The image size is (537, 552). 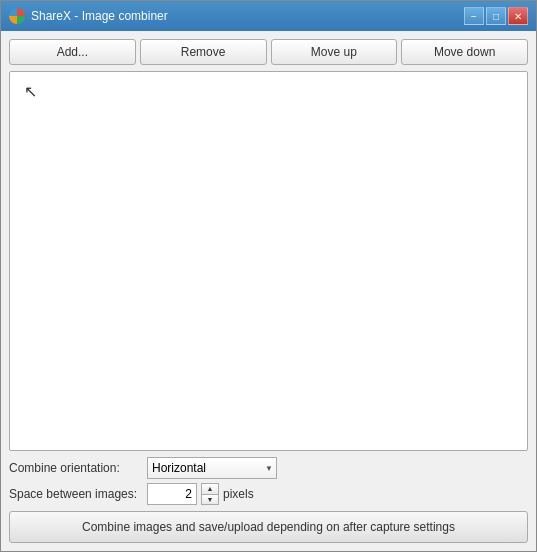 What do you see at coordinates (210, 500) in the screenshot?
I see `spinbox-down-button: ▼` at bounding box center [210, 500].